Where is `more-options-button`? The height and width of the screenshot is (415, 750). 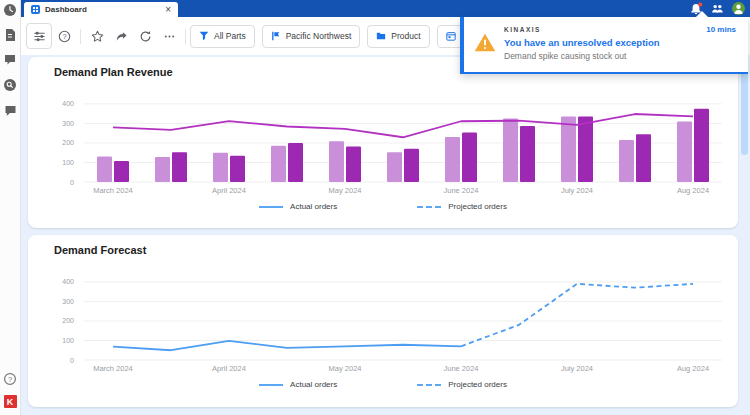 more-options-button is located at coordinates (169, 36).